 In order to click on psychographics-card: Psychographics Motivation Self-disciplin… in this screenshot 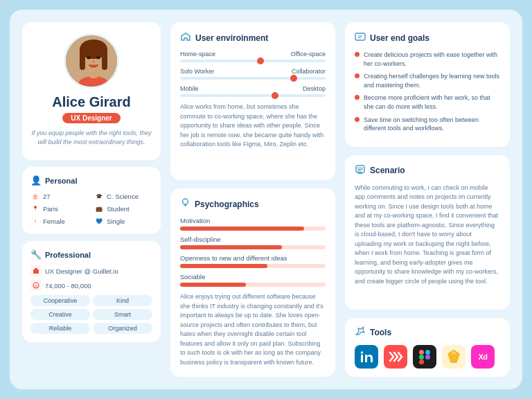, I will do `click(253, 283)`.